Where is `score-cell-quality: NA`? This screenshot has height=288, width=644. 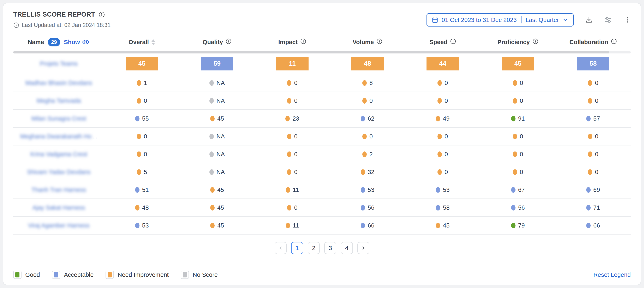 score-cell-quality: NA is located at coordinates (217, 83).